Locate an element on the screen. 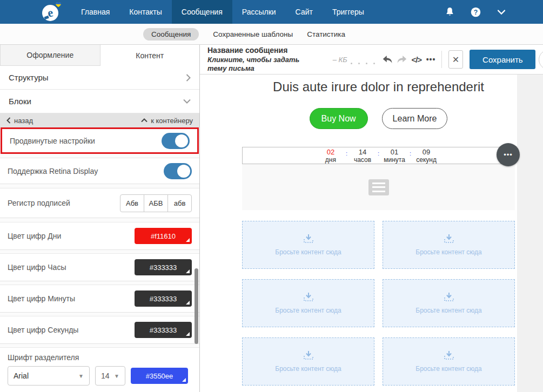 This screenshot has height=392, width=543. editor-toolbar: Название сообщения Кликните, чтобы задат… is located at coordinates (372, 59).